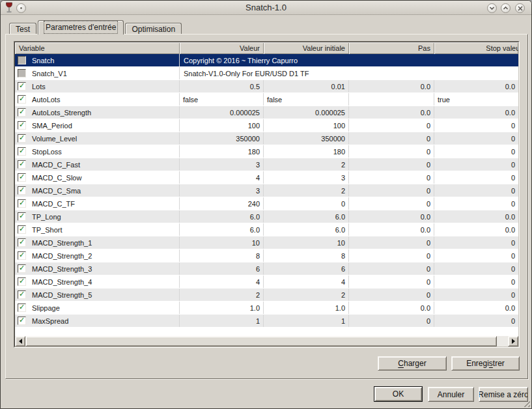 Image resolution: width=532 pixels, height=409 pixels. I want to click on title-bar: Snatch-1.0, so click(266, 8).